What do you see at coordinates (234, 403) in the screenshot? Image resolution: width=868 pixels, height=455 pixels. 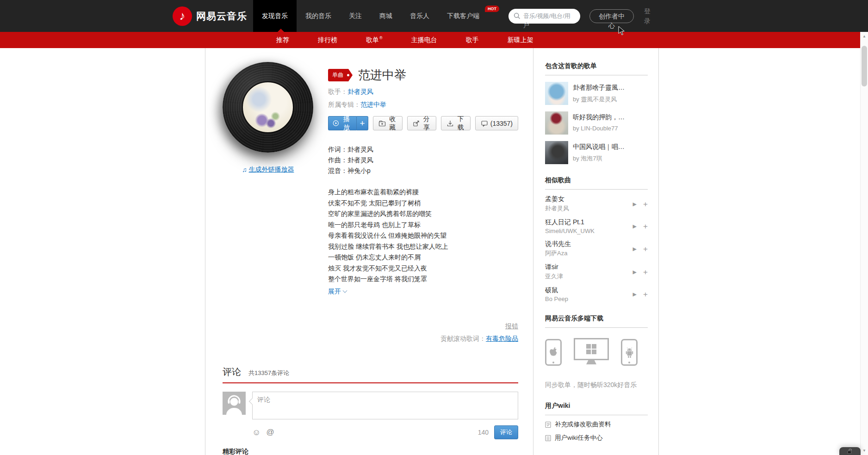 I see `person-headphones-icon` at bounding box center [234, 403].